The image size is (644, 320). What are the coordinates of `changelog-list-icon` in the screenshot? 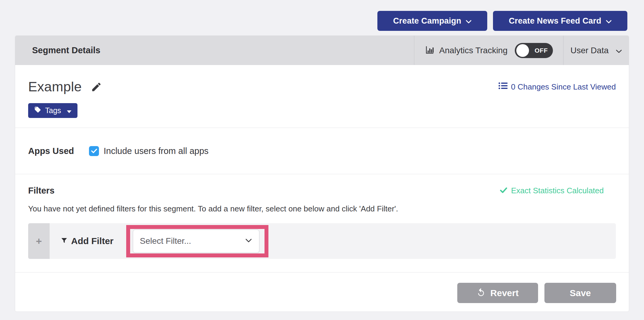 It's located at (503, 87).